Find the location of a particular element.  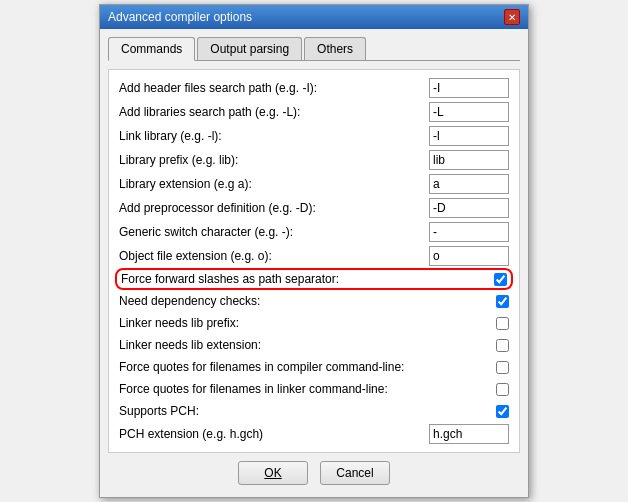

tab-output-parsing: Output parsing is located at coordinates (250, 48).